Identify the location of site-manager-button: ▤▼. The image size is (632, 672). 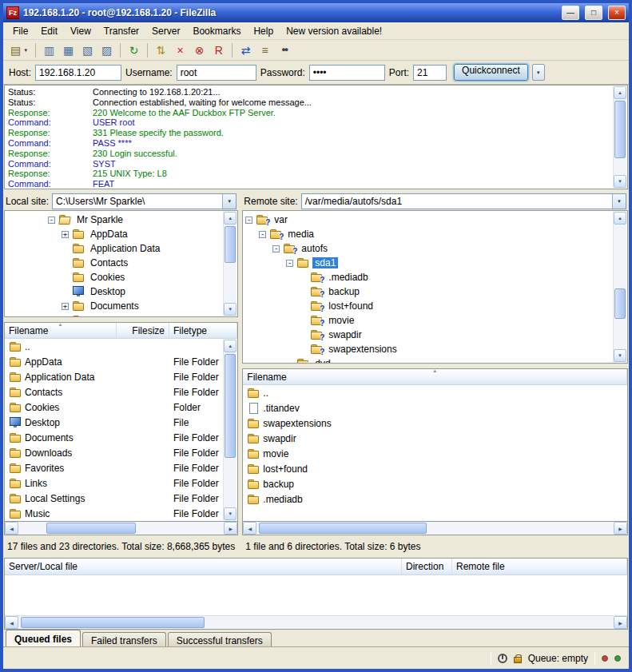
(19, 50).